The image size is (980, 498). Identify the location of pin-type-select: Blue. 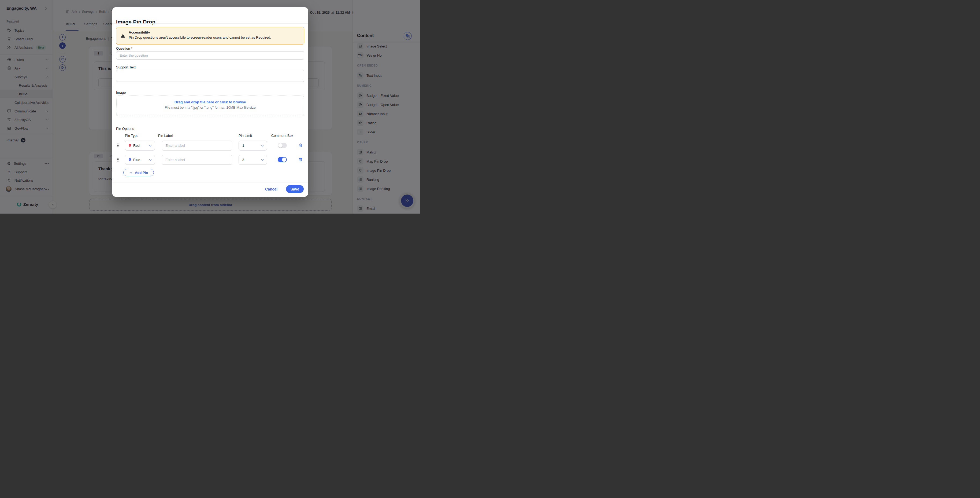
(140, 160).